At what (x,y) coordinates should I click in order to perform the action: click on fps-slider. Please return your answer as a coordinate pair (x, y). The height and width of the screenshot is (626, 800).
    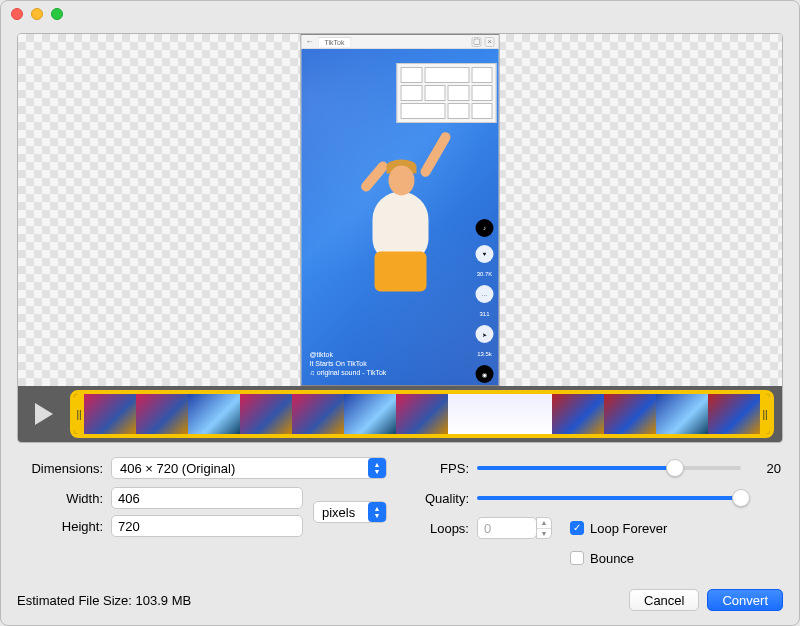
    Looking at the image, I should click on (609, 468).